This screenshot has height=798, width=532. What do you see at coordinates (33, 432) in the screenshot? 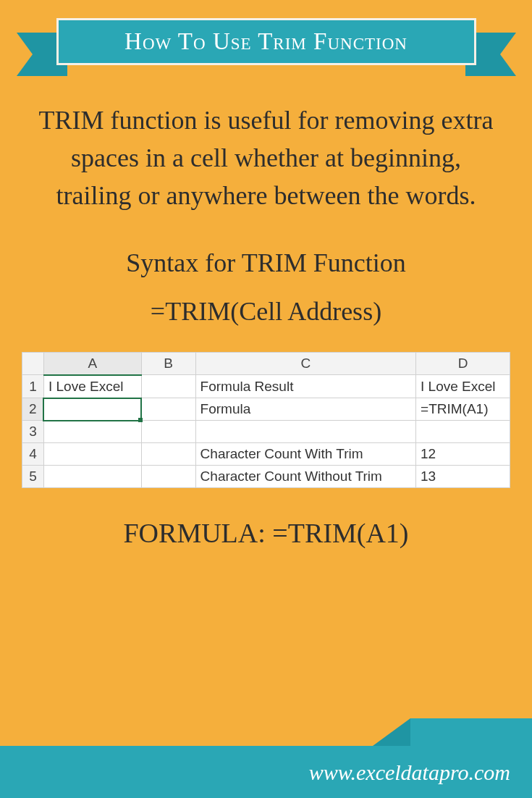
I see `row-header: 3` at bounding box center [33, 432].